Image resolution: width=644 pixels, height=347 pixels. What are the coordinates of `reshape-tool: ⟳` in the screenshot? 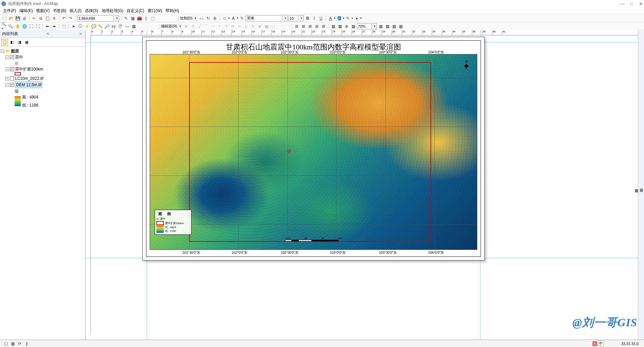 It's located at (233, 26).